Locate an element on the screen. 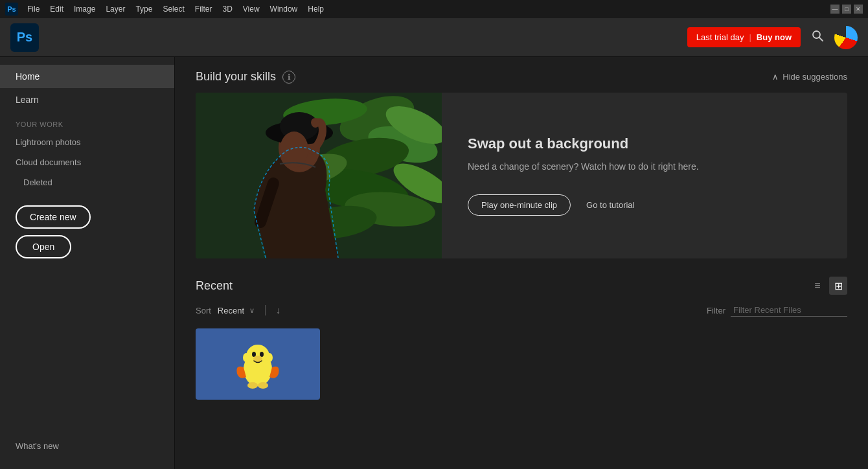  menu-bar: Ps File Edit Image Layer Type Select Fil… is located at coordinates (167, 9).